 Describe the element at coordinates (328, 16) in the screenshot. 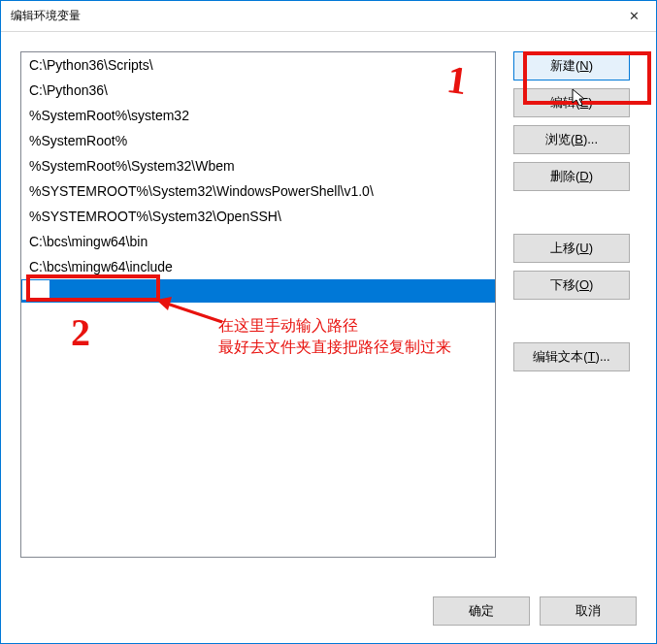

I see `titlebar: 编辑环境变量` at that location.